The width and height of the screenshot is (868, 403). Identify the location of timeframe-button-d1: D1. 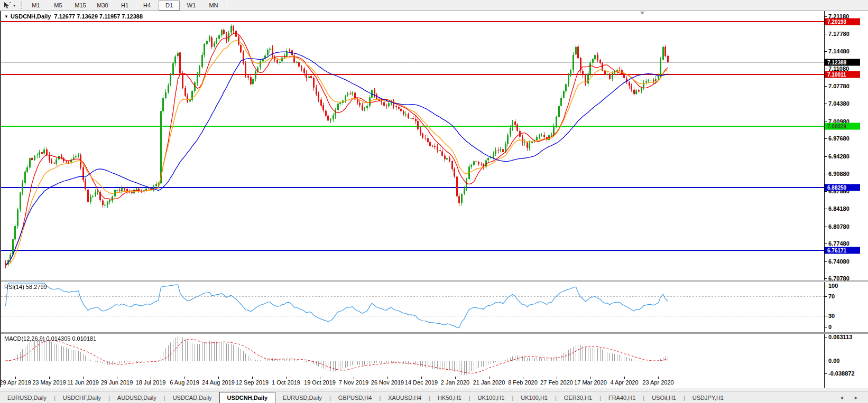
(169, 5).